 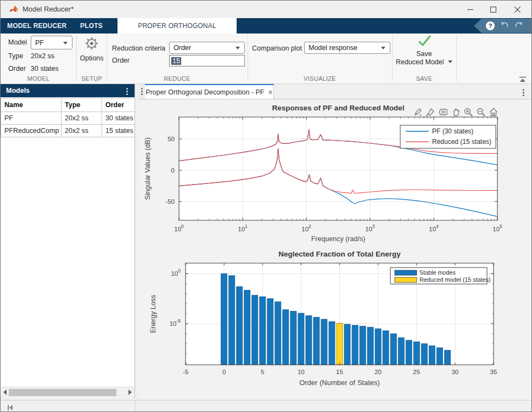 I want to click on options-button-label: Options, so click(x=92, y=58).